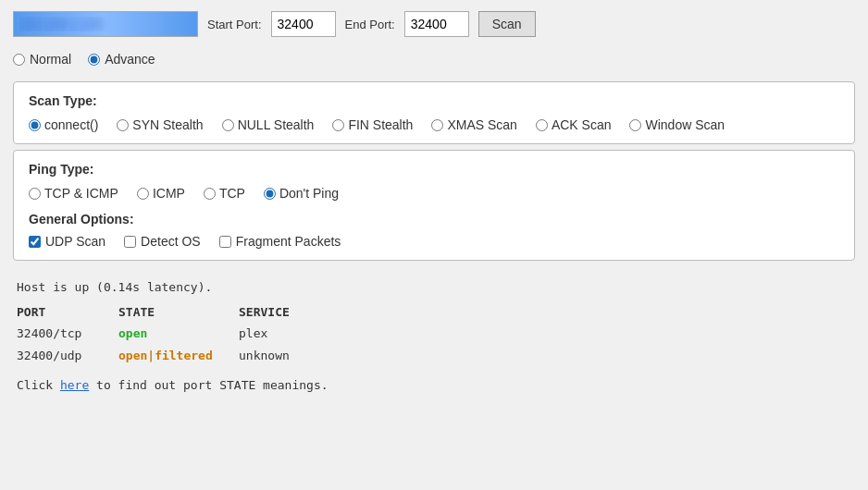  Describe the element at coordinates (304, 24) in the screenshot. I see `start-port-input` at that location.